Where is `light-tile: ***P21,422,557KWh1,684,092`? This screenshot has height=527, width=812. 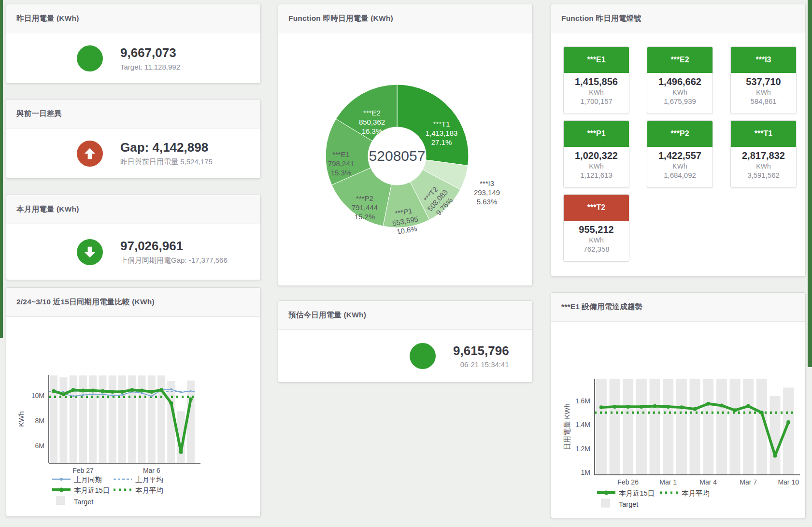
light-tile: ***P21,422,557KWh1,684,092 is located at coordinates (680, 154).